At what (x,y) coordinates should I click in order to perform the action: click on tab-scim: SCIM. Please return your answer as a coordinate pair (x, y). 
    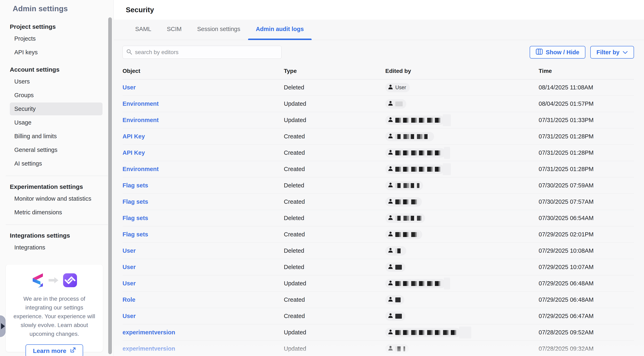
    Looking at the image, I should click on (174, 33).